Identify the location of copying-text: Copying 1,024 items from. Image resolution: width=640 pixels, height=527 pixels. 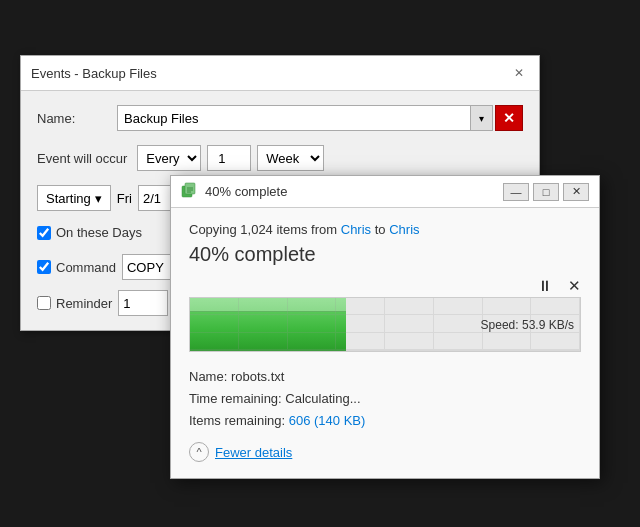
(263, 230).